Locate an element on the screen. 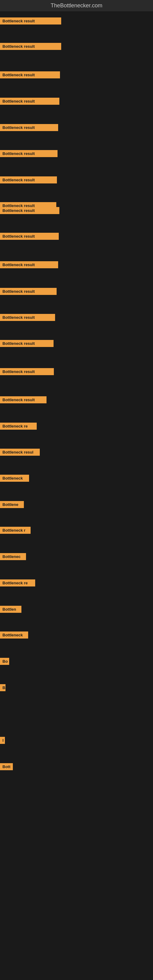  bottleneck-result-item: Bottlenec is located at coordinates (13, 557).